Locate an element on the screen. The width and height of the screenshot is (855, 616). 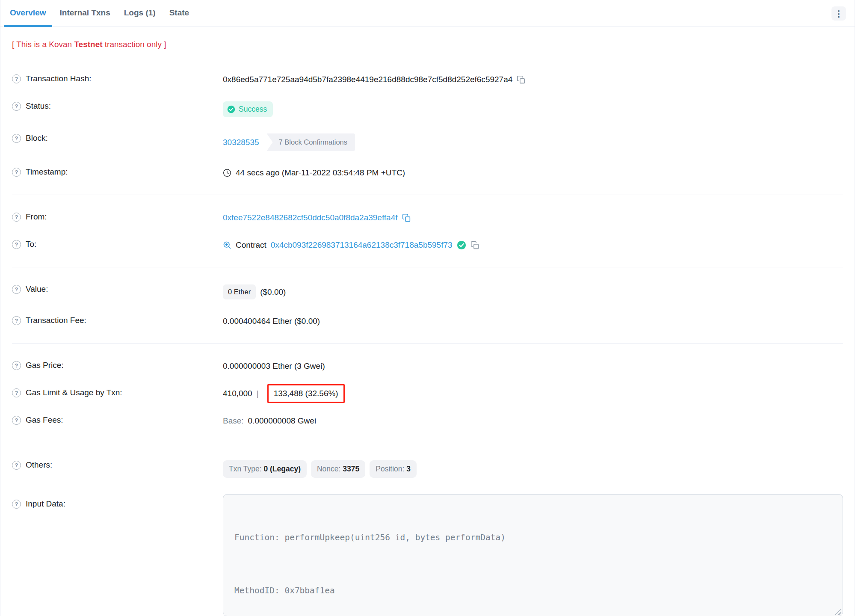
resize-handle is located at coordinates (838, 612).